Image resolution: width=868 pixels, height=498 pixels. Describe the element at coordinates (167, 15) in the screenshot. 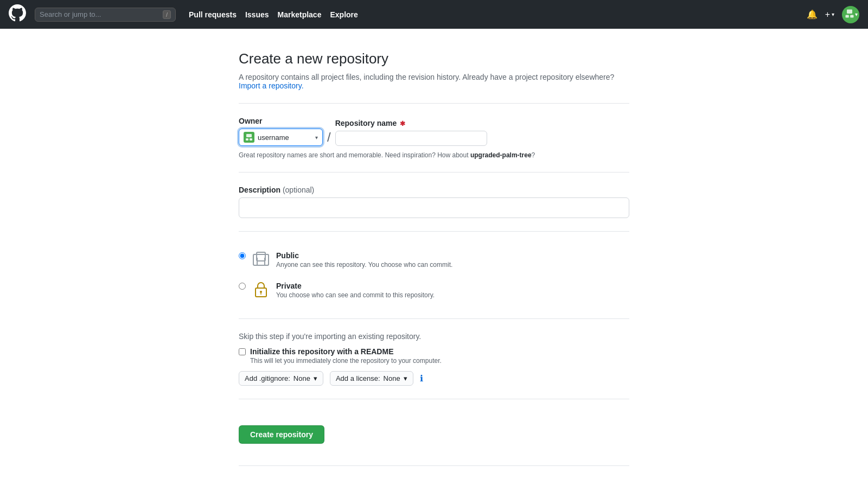

I see `search-kbd: /` at that location.